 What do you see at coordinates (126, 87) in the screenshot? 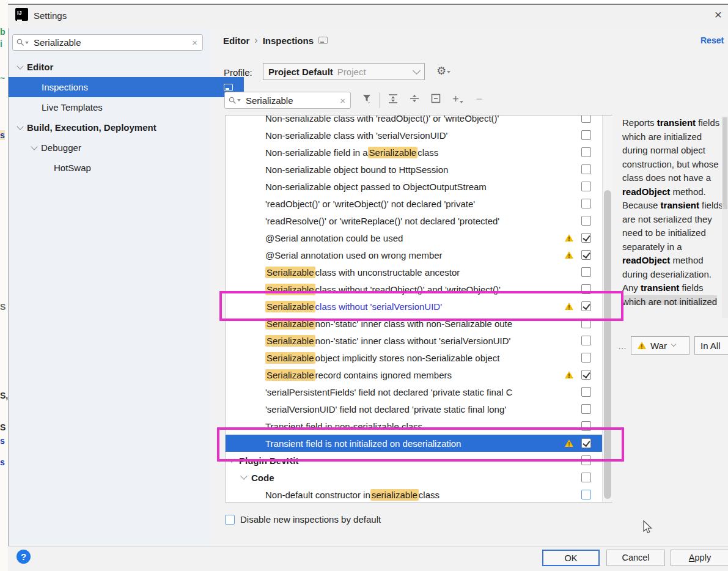
I see `sidebar-item-inspections: Inspections` at bounding box center [126, 87].